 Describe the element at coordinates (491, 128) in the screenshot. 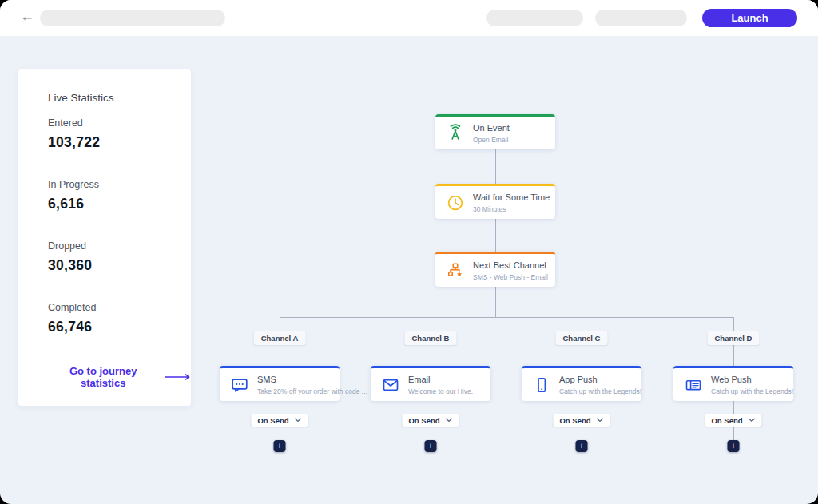

I see `node-title: On Event` at that location.